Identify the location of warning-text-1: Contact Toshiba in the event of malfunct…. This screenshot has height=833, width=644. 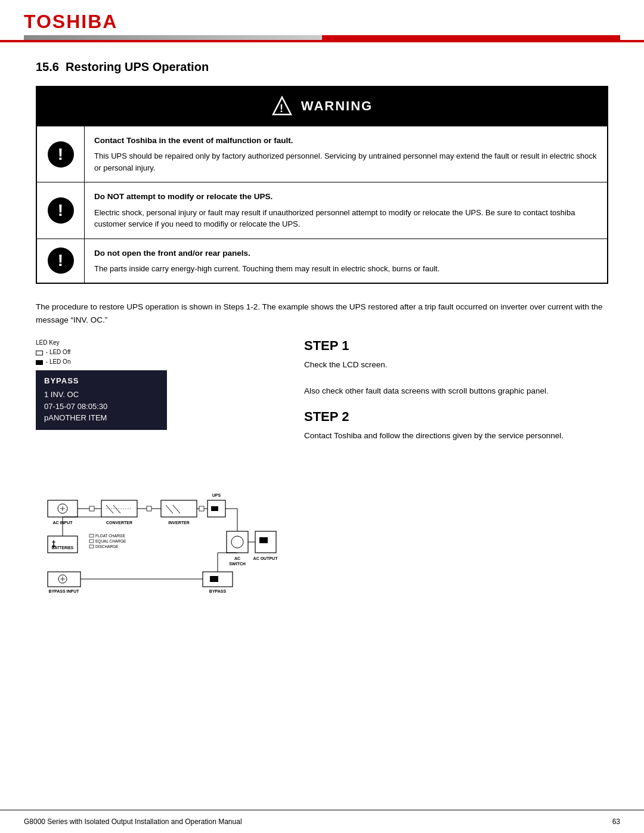
(346, 154).